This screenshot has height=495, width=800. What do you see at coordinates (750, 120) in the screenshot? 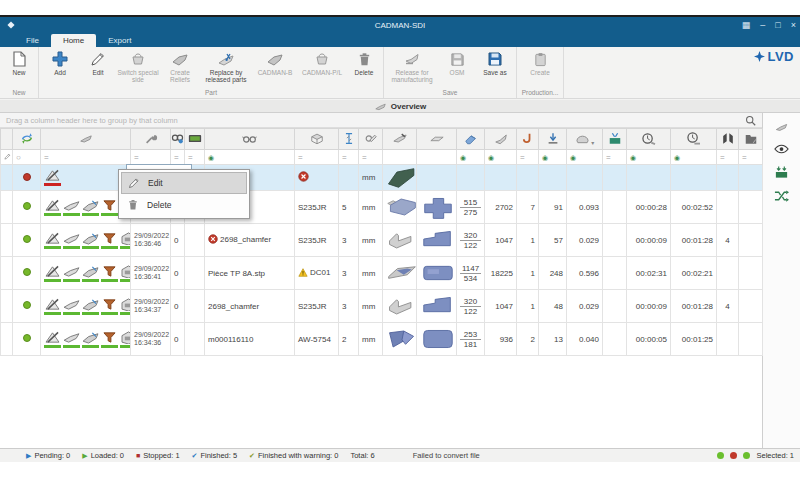
I see `search-icon` at bounding box center [750, 120].